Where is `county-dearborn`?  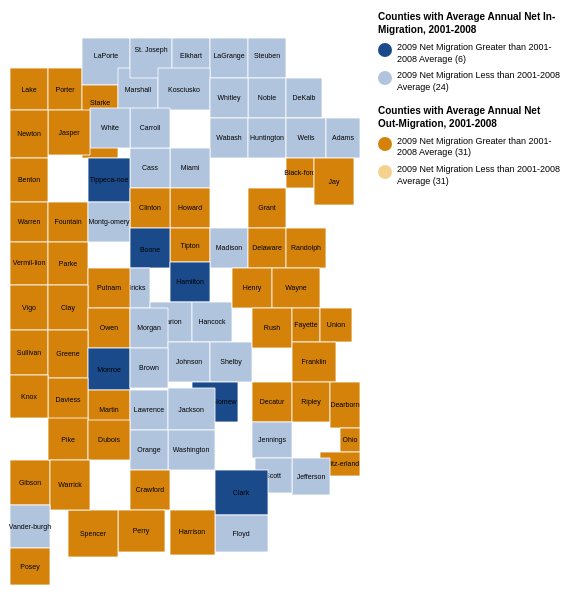 county-dearborn is located at coordinates (345, 405).